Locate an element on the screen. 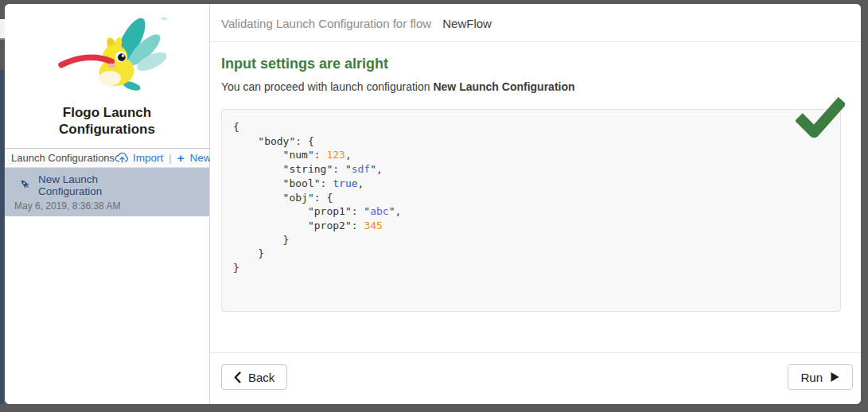 Image resolution: width=868 pixels, height=412 pixels. success-check-icon is located at coordinates (820, 120).